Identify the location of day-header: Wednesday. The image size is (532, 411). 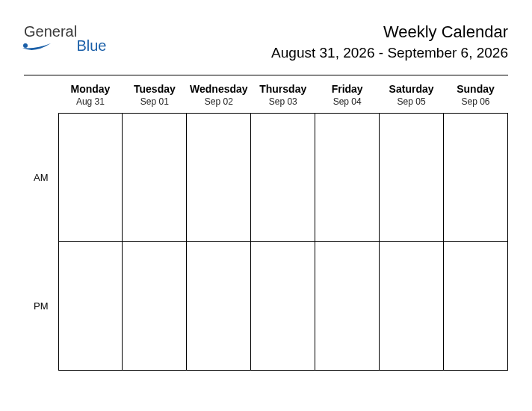
(219, 87).